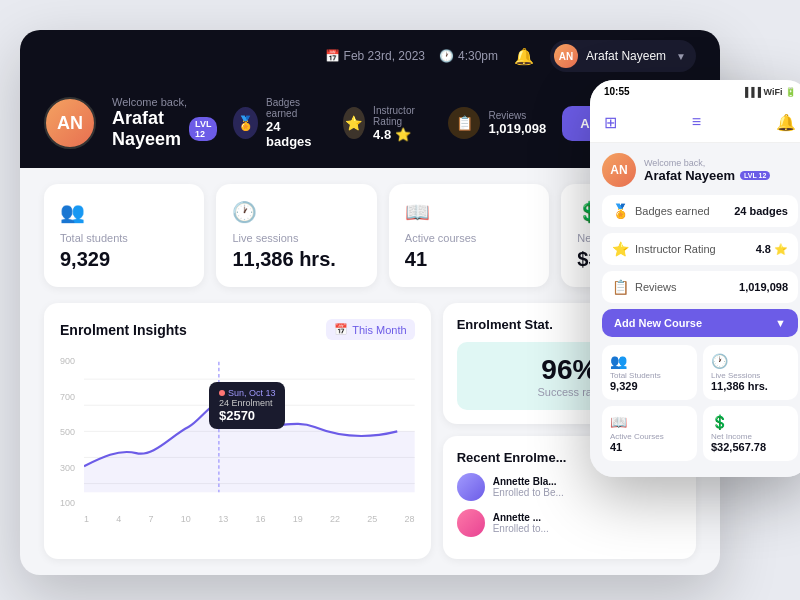  What do you see at coordinates (769, 92) in the screenshot?
I see `mobile-signal-icon: ▐▐▐ WiFi 🔋` at bounding box center [769, 92].